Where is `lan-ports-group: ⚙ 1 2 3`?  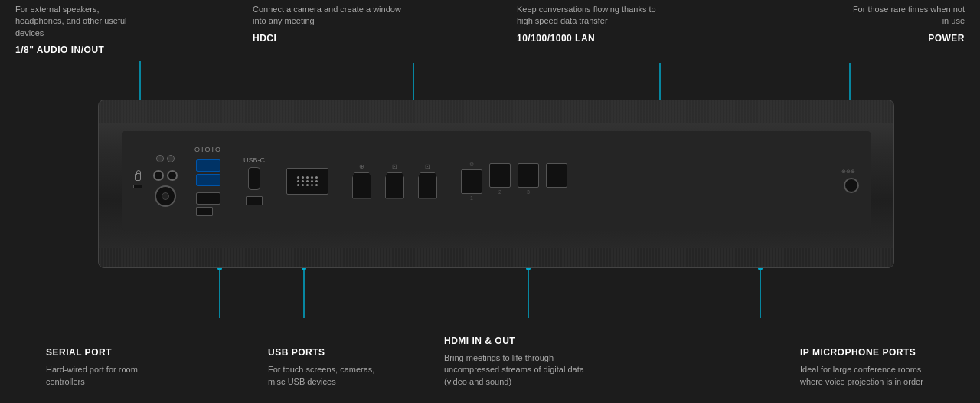 lan-ports-group: ⚙ 1 2 3 is located at coordinates (514, 181).